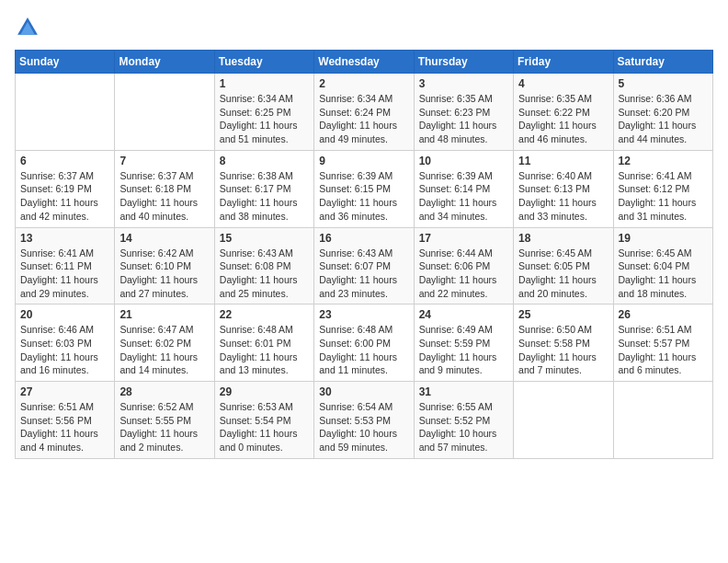 The height and width of the screenshot is (563, 728). I want to click on calendar-cell: 14Sunrise: 6:42 AMSunset: 6:10 PMDayligh…, so click(165, 266).